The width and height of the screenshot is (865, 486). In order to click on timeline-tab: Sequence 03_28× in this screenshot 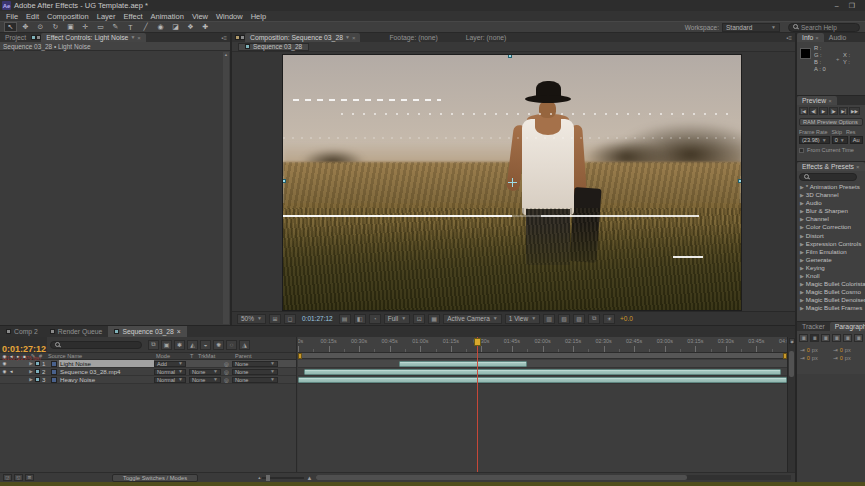, I will do `click(147, 332)`.